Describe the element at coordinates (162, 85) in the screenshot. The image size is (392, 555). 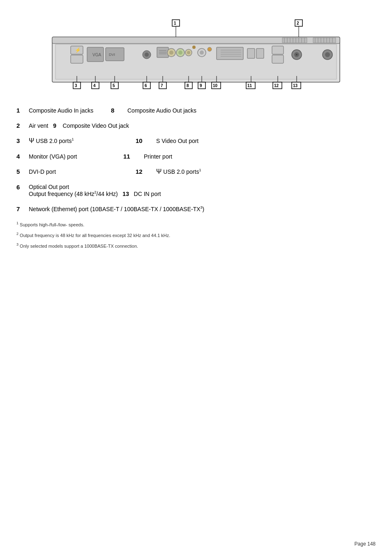
I see `svg-text: 7` at that location.